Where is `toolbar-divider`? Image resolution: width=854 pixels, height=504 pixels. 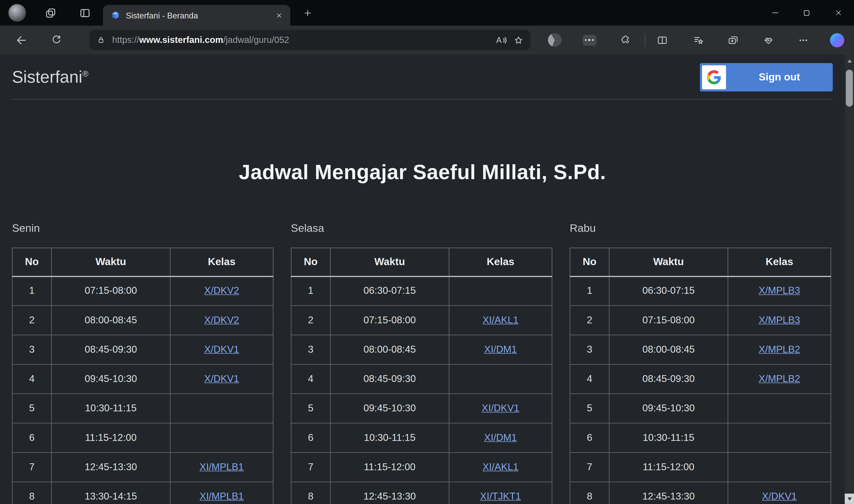
toolbar-divider is located at coordinates (645, 40).